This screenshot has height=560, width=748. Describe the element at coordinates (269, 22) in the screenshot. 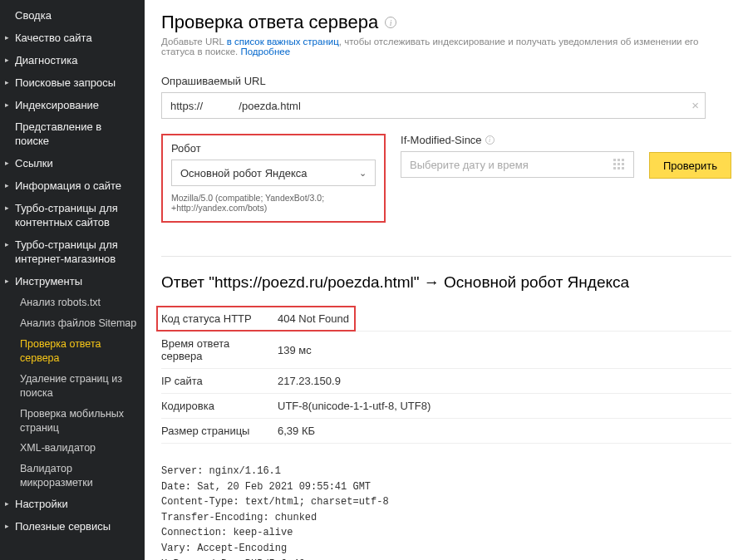

I see `page-title-text: Проверка ответа сервера` at that location.